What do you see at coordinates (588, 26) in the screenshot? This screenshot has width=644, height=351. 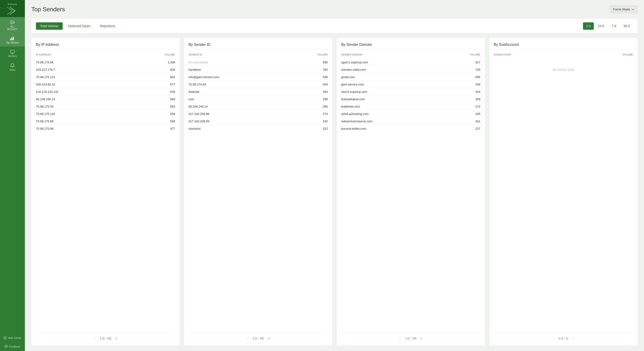 I see `time-tab-1h: 1 h` at bounding box center [588, 26].